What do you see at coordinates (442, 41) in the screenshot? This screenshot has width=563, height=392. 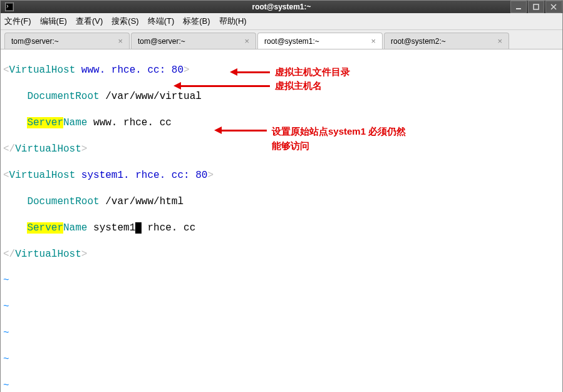 I see `tab-label: root@system2:~` at bounding box center [442, 41].